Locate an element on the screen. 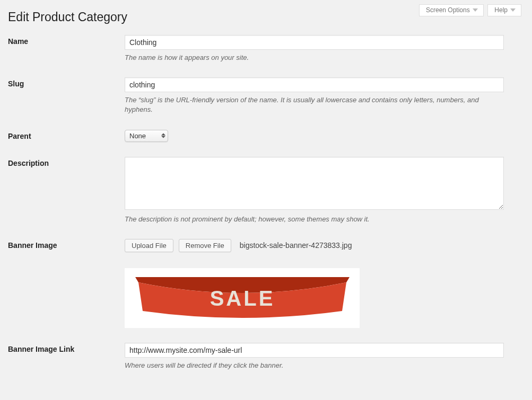 This screenshot has height=400, width=532. parent-label: Parent is located at coordinates (66, 135).